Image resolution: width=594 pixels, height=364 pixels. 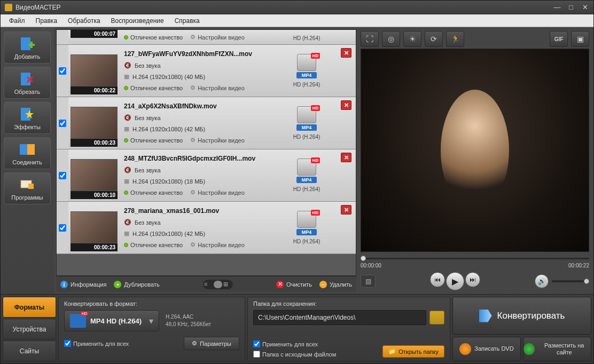 I want to click on mute-button: 🔊, so click(x=542, y=281).